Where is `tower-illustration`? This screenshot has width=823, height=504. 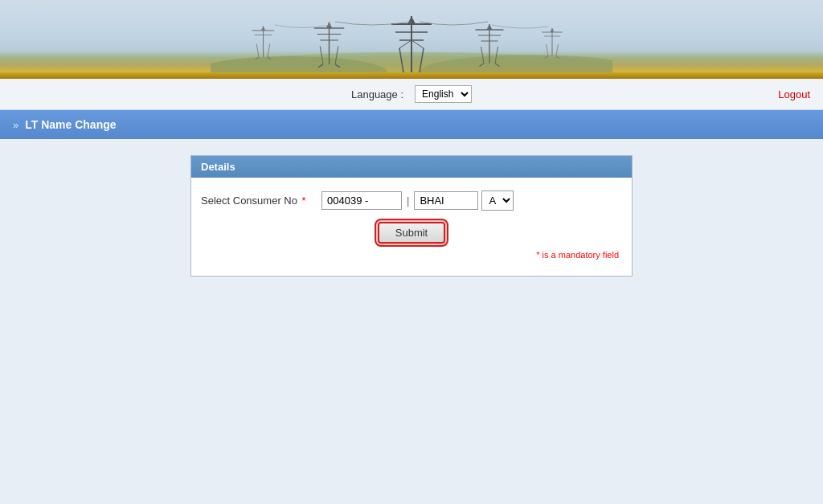 tower-illustration is located at coordinates (412, 36).